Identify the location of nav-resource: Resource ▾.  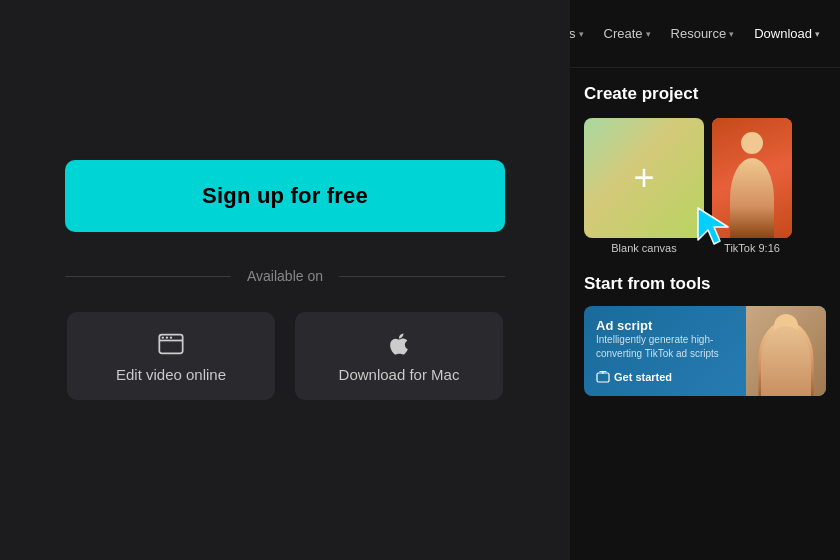
(703, 34).